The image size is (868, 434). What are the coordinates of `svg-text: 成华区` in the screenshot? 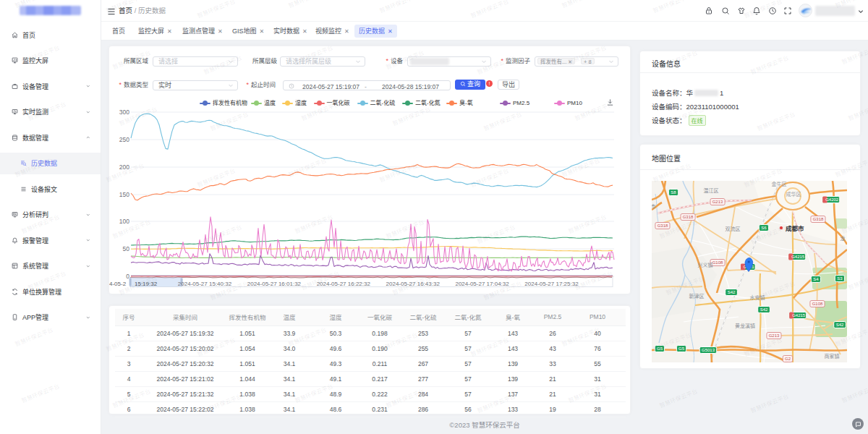 It's located at (794, 194).